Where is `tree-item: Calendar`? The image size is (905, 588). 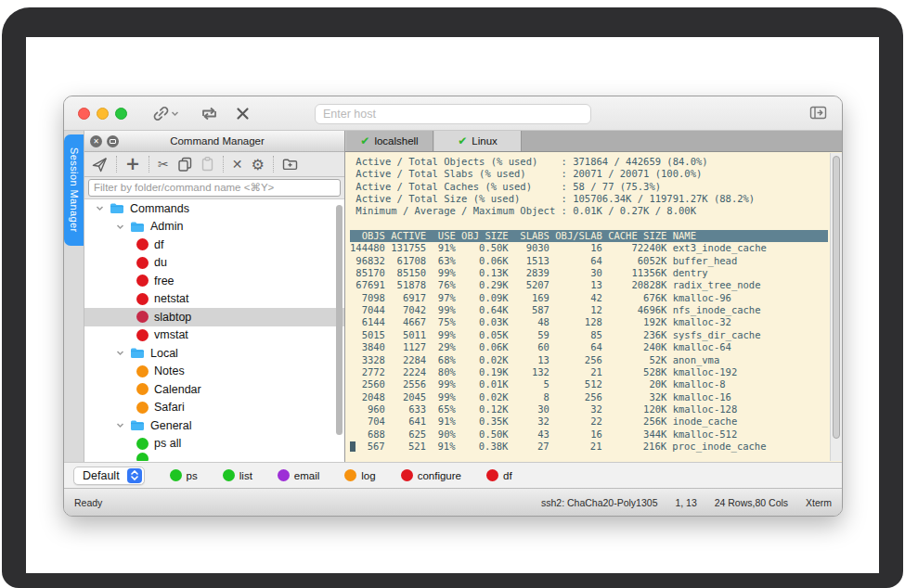
tree-item: Calendar is located at coordinates (214, 390).